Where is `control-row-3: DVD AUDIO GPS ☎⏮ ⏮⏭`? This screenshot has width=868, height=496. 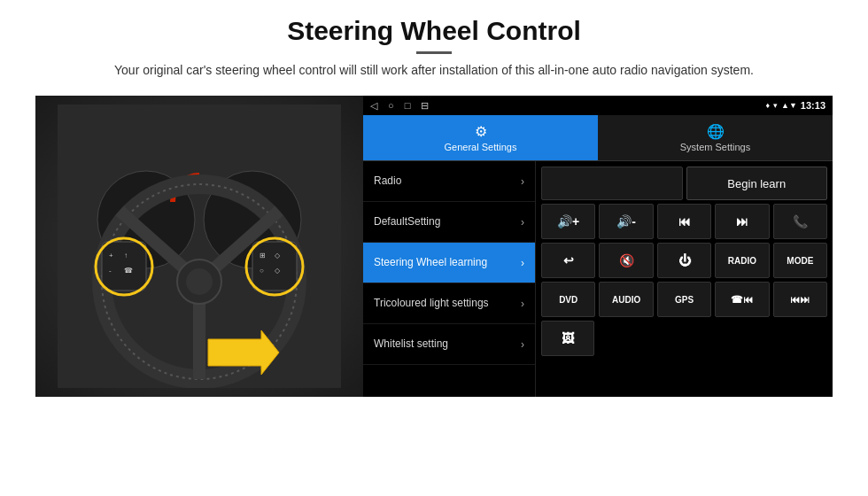 control-row-3: DVD AUDIO GPS ☎⏮ ⏮⏭ is located at coordinates (684, 299).